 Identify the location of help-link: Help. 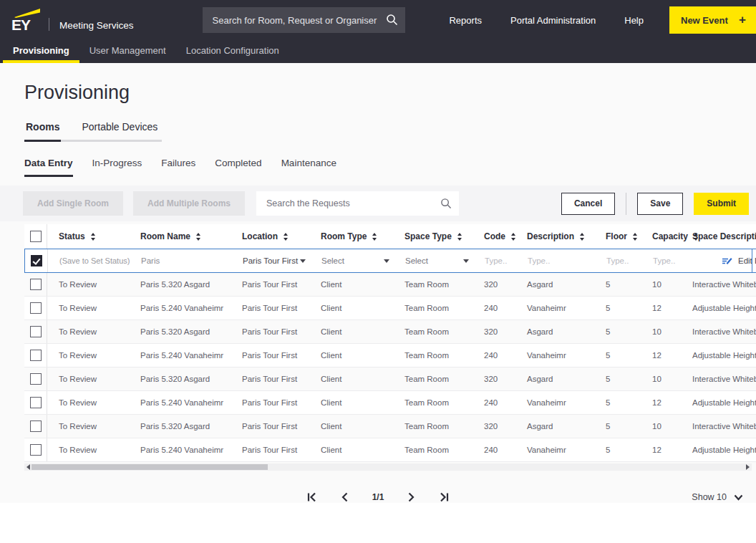
(634, 20).